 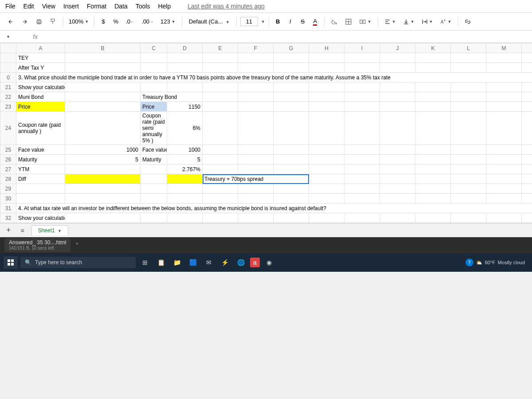 I want to click on rotate-button: A▼, so click(x=446, y=22).